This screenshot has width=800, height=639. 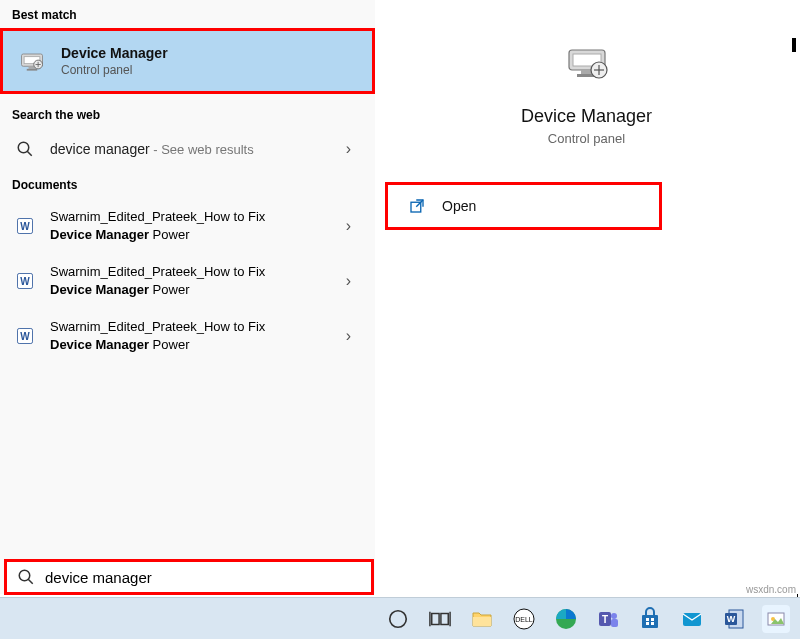 I want to click on web-query-label: device manager - See web results, so click(x=152, y=149).